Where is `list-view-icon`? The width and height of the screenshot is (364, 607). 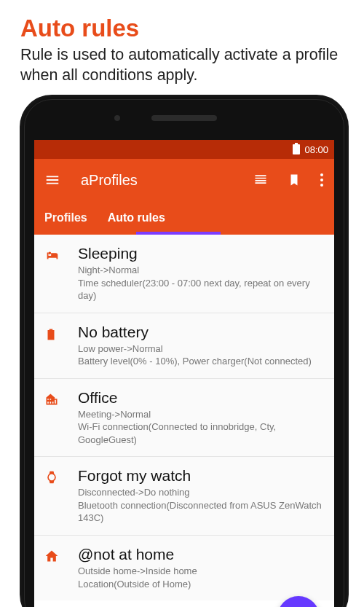 list-view-icon is located at coordinates (261, 180).